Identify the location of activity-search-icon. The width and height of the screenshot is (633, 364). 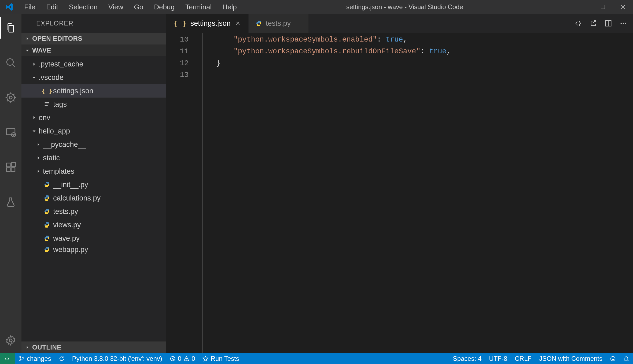
(11, 63).